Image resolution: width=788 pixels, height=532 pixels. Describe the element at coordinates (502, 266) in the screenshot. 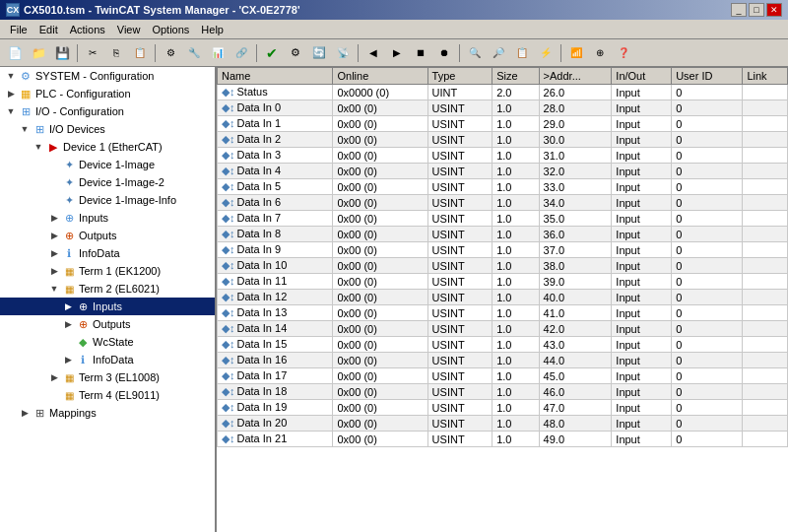

I see `table-row: ◆↕Data In 100x00 (0)USINT1.038.0Input0` at that location.